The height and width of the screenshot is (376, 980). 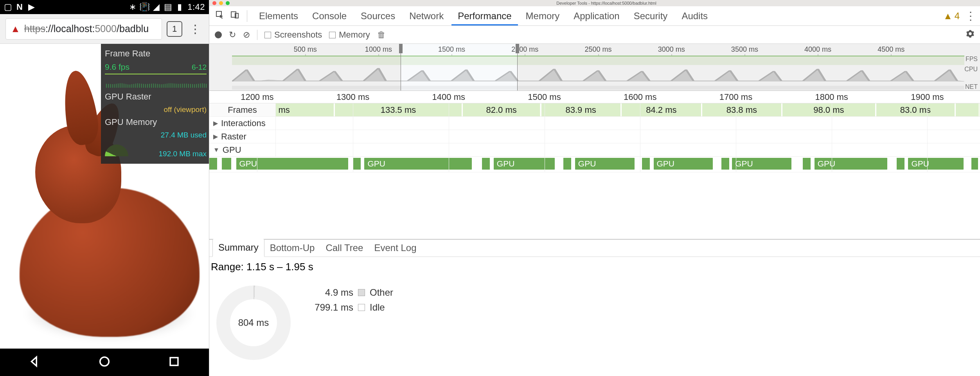 I want to click on status-left-icons: ▢ N ▶, so click(x=20, y=7).